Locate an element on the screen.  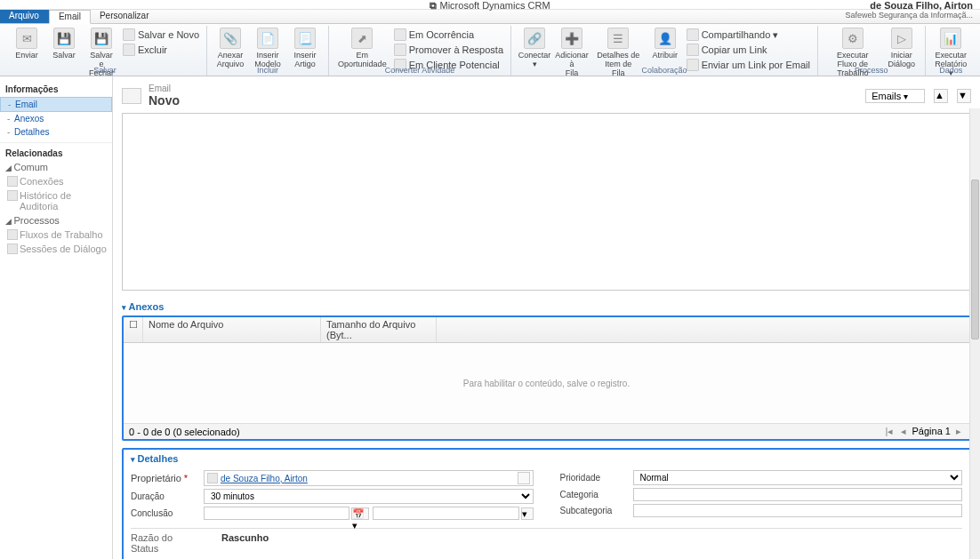
nav-detalhes: Detalhes is located at coordinates (56, 132).